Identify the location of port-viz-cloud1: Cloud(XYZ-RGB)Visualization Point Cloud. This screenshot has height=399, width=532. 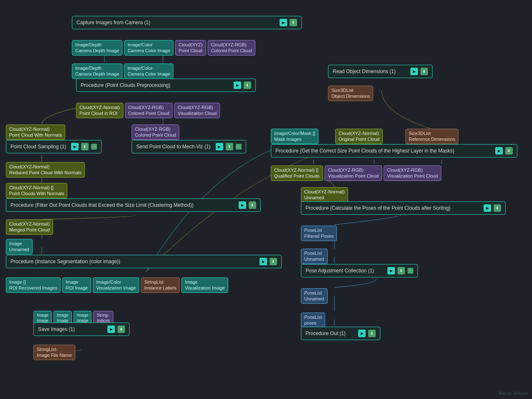
(354, 173).